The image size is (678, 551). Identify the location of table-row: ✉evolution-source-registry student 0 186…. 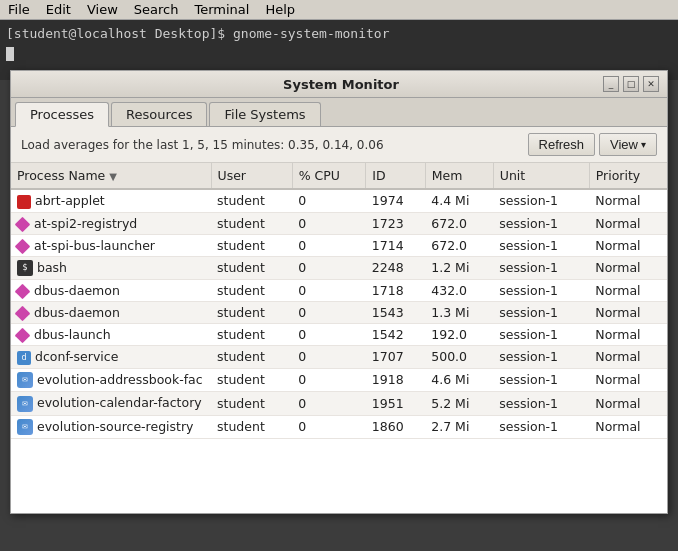
(339, 427).